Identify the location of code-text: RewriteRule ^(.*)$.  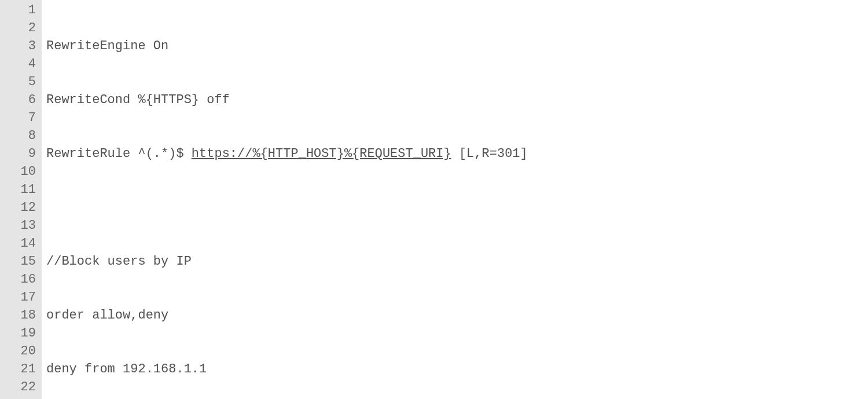
(119, 154).